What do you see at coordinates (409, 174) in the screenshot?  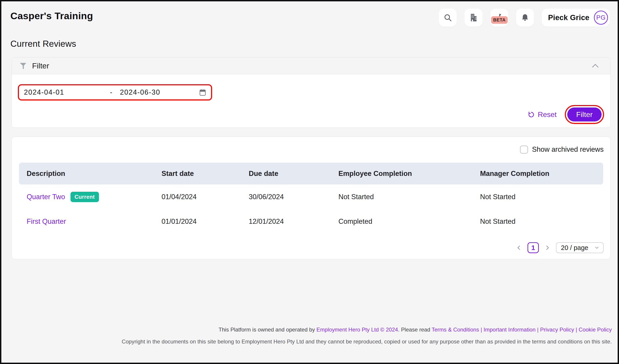 I see `column-employee-completion: Employee Completion` at bounding box center [409, 174].